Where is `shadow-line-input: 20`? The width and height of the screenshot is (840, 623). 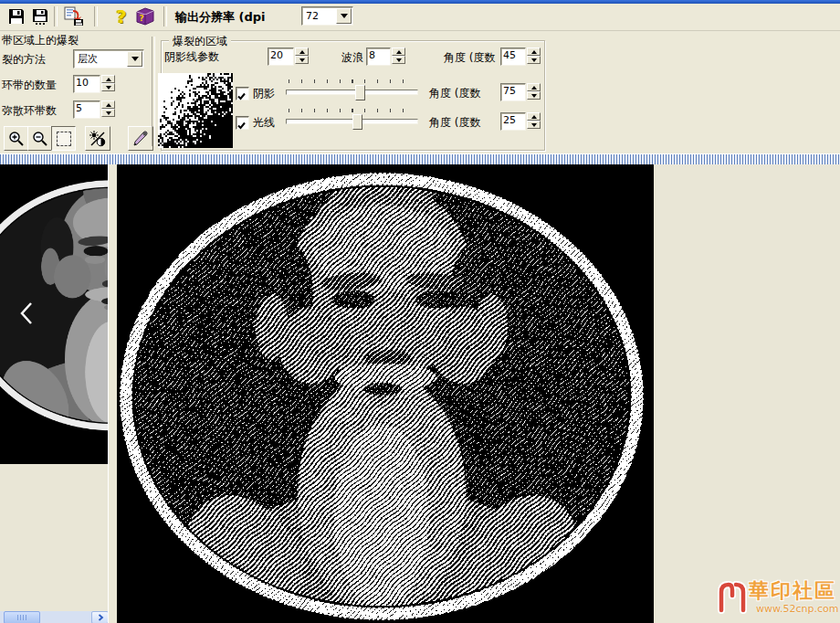 shadow-line-input: 20 is located at coordinates (281, 57).